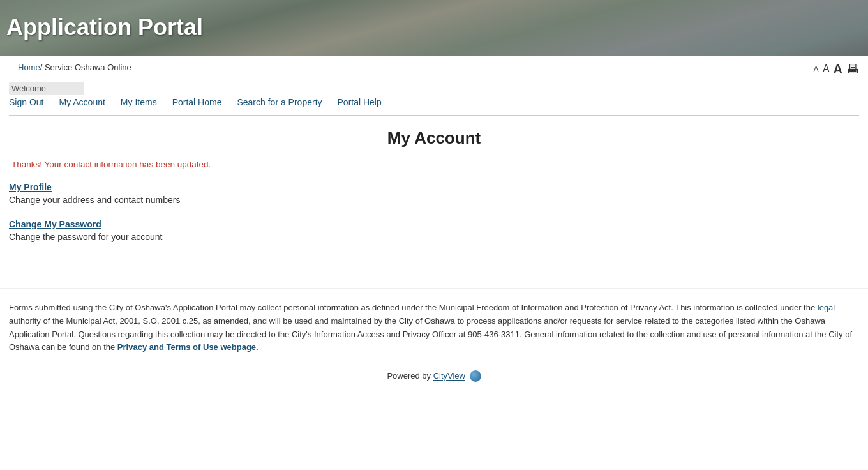 The height and width of the screenshot is (470, 868). I want to click on nav-my-items: My Items, so click(139, 102).